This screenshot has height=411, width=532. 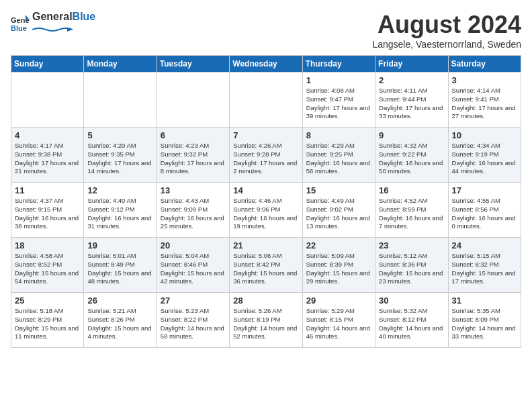 What do you see at coordinates (193, 214) in the screenshot?
I see `cell-content: Sunrise: 4:43 AM Sunset: 9:09 PM Dayligh…` at bounding box center [193, 214].